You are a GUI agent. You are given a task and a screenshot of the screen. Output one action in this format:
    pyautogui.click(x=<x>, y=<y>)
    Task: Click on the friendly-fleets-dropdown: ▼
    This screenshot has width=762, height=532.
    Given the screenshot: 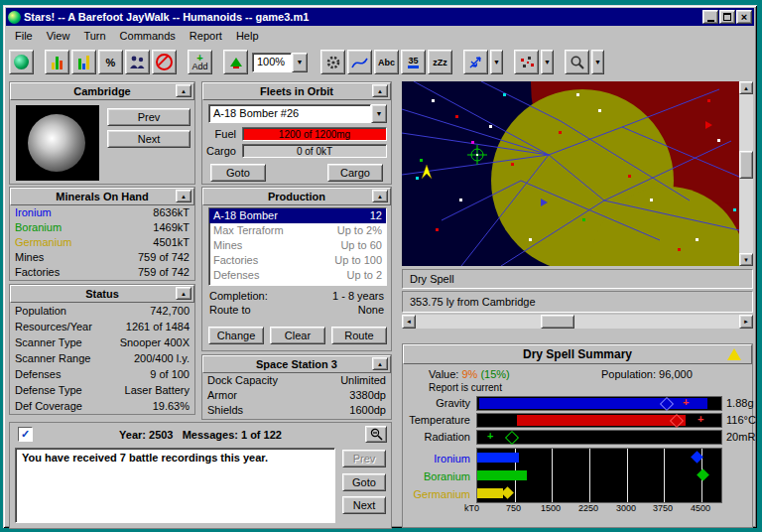 What is the action you would take?
    pyautogui.click(x=496, y=62)
    